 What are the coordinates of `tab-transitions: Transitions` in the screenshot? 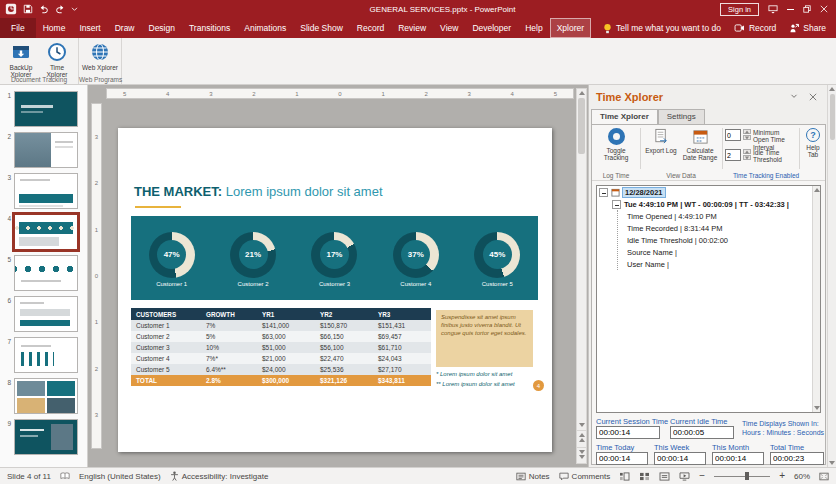 It's located at (210, 28).